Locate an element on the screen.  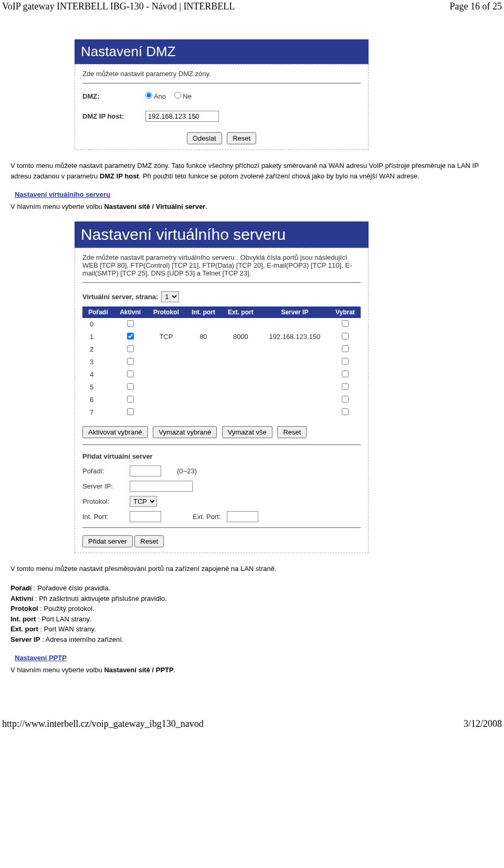
table-row: 6 is located at coordinates (222, 400).